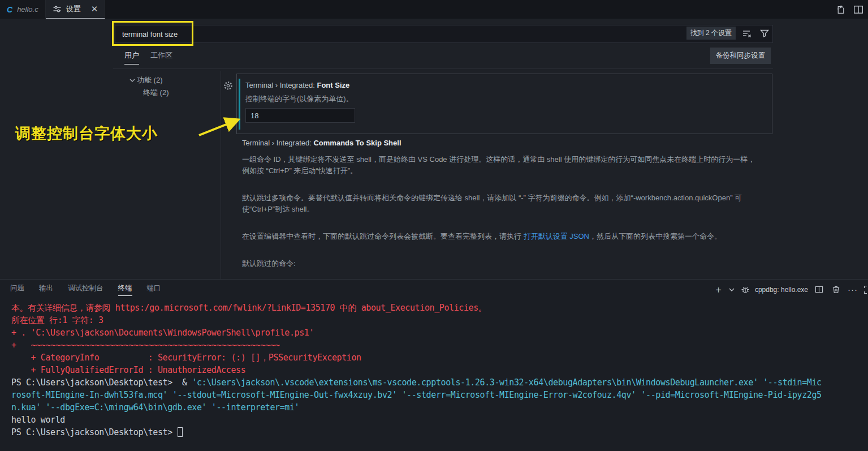 This screenshot has height=451, width=868. I want to click on terminal-text-segment: 所在位置 行:1 字符: 3, so click(58, 320).